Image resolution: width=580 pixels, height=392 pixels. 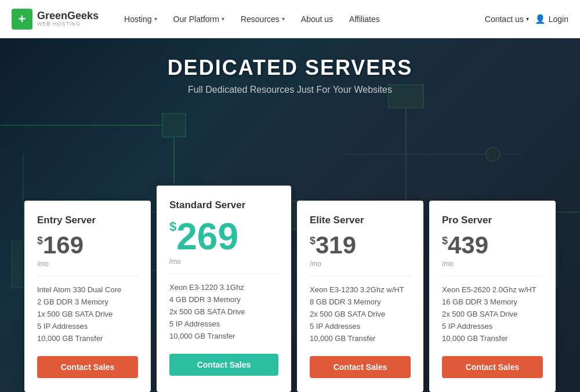 What do you see at coordinates (88, 220) in the screenshot?
I see `plan-name: Entry Server` at bounding box center [88, 220].